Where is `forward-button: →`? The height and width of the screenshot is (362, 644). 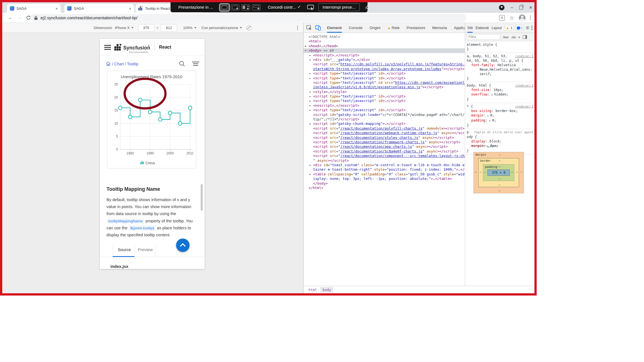
forward-button: → is located at coordinates (20, 18).